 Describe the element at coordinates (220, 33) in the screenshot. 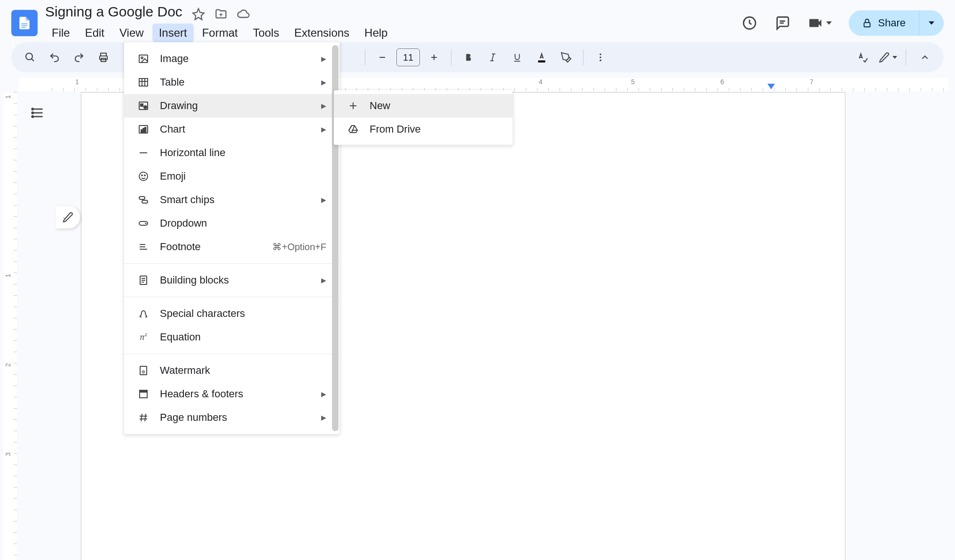

I see `menu-format: Format` at that location.